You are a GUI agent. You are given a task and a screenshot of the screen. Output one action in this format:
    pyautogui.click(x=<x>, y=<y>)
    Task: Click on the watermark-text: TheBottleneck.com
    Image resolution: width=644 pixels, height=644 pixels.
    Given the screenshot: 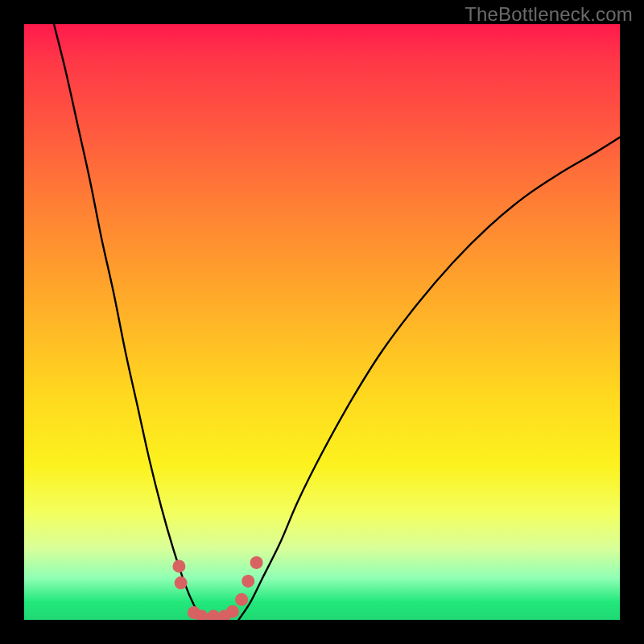 What is the action you would take?
    pyautogui.click(x=549, y=14)
    